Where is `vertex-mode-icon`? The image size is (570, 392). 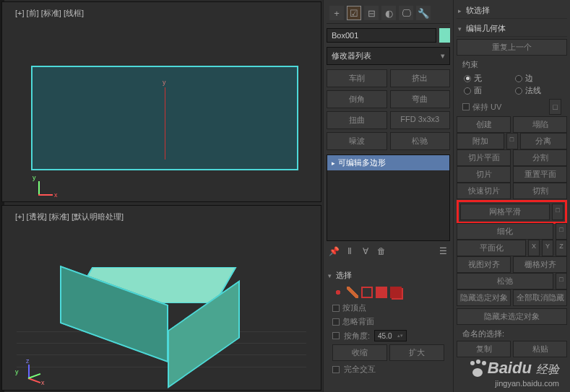 vertex-mode-icon is located at coordinates (338, 292).